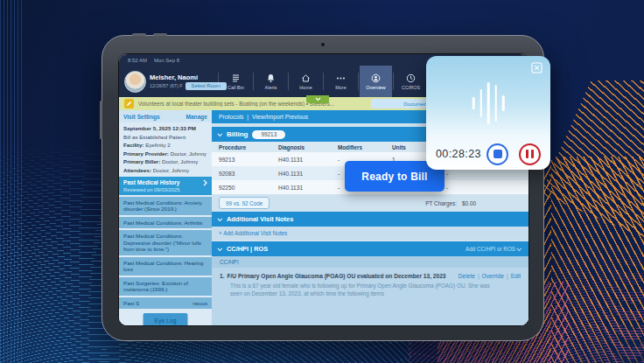 The height and width of the screenshot is (363, 644). I want to click on protocols-link: Protocols, so click(231, 117).